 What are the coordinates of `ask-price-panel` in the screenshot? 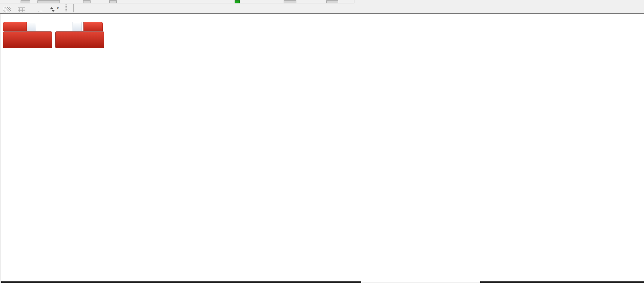 It's located at (80, 40).